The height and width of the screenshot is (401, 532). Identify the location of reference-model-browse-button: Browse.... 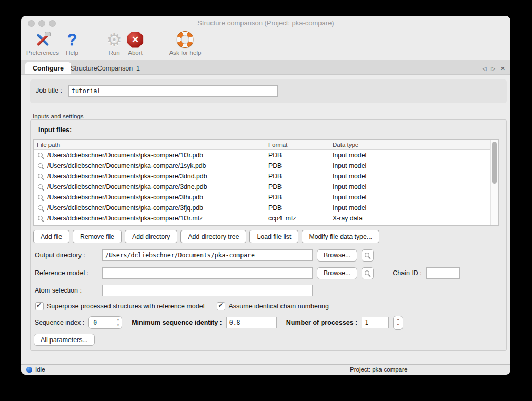
(337, 274).